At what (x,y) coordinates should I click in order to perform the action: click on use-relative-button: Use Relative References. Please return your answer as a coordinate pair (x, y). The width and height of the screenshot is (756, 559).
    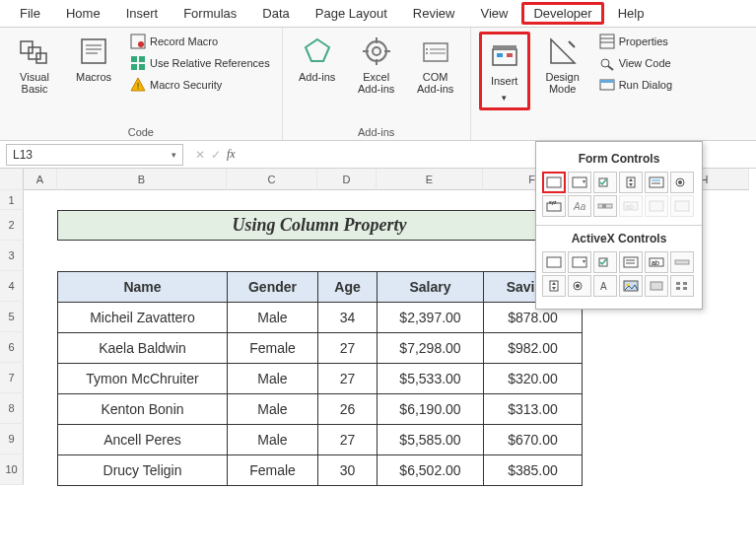
    Looking at the image, I should click on (200, 63).